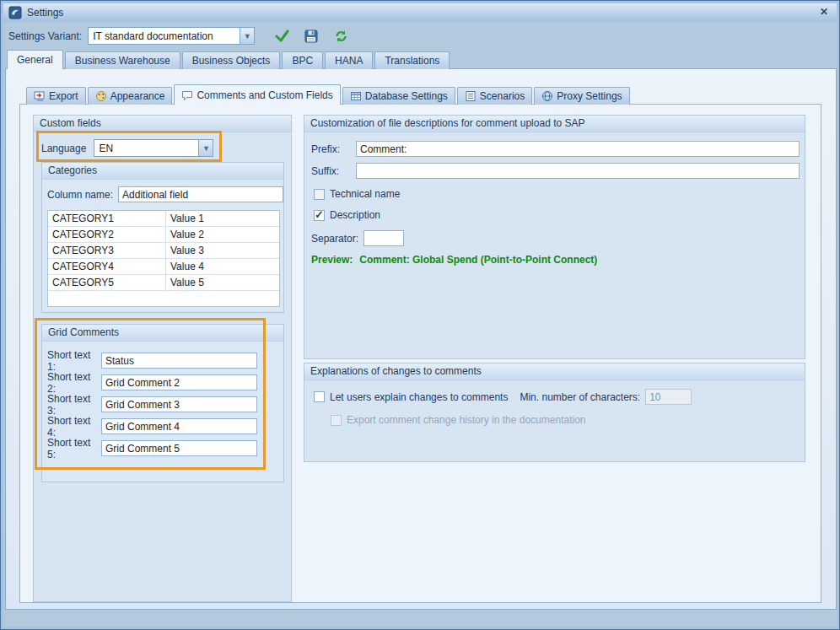  I want to click on app-icon, so click(15, 13).